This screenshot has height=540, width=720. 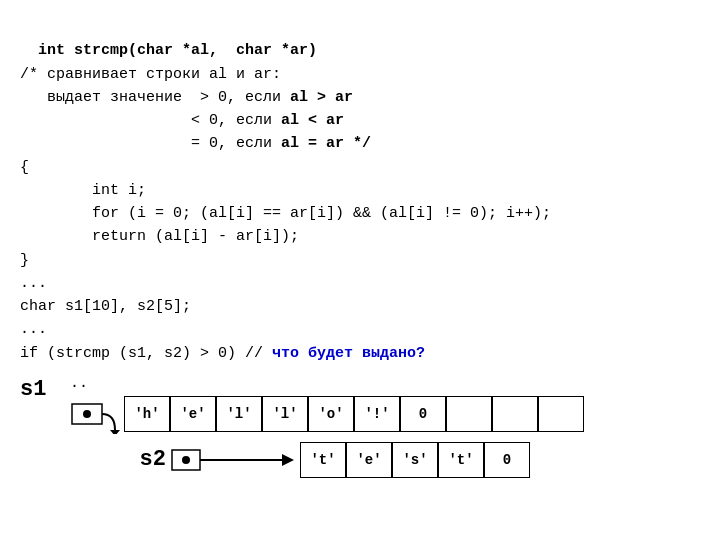 What do you see at coordinates (147, 414) in the screenshot?
I see `s1-cell-0: 'h'` at bounding box center [147, 414].